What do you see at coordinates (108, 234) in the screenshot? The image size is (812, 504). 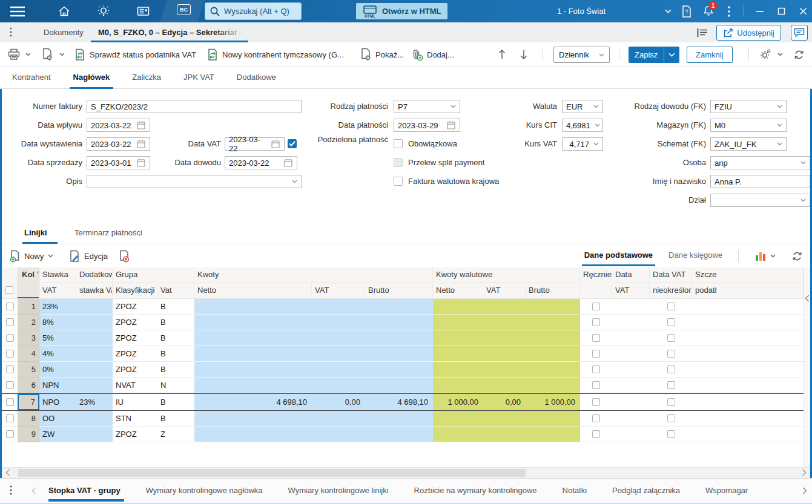 I see `tab-terminarz-platnosci: Terminarz płatności` at bounding box center [108, 234].